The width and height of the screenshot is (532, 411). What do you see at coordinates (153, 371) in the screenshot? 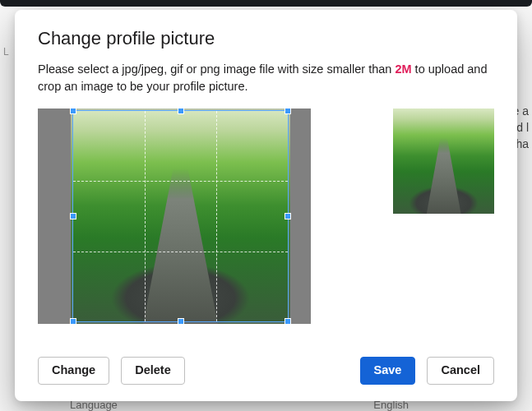
I see `delete-button: Delete` at bounding box center [153, 371].